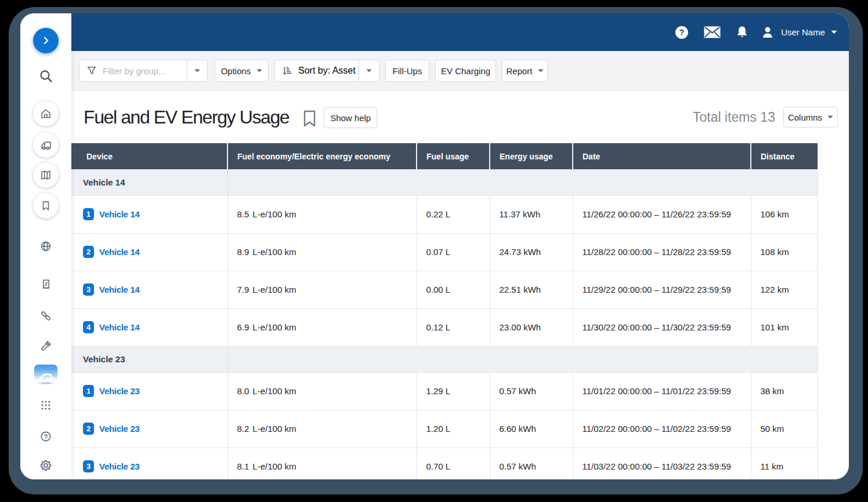 The image size is (868, 502). Describe the element at coordinates (46, 175) in the screenshot. I see `map-icon` at that location.